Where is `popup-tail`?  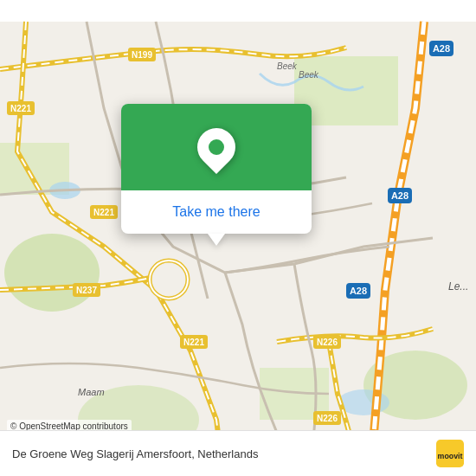
popup-tail is located at coordinates (216, 240).